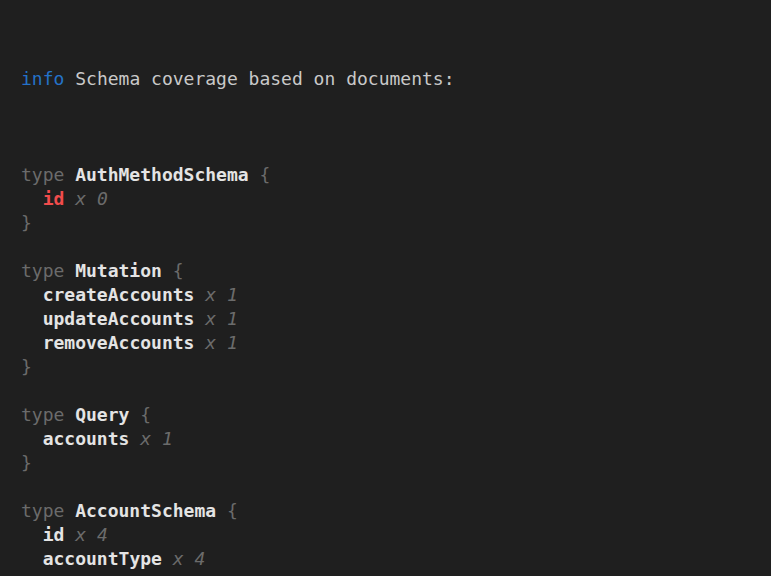 The height and width of the screenshot is (576, 771). Describe the element at coordinates (264, 78) in the screenshot. I see `info-message: Schema coverage based on documents:` at that location.